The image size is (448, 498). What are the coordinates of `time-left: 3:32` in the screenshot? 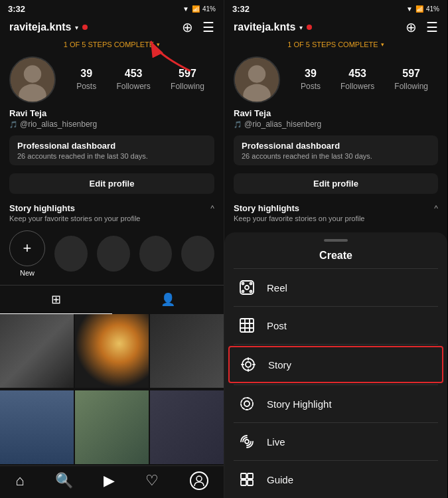 It's located at (17, 9).